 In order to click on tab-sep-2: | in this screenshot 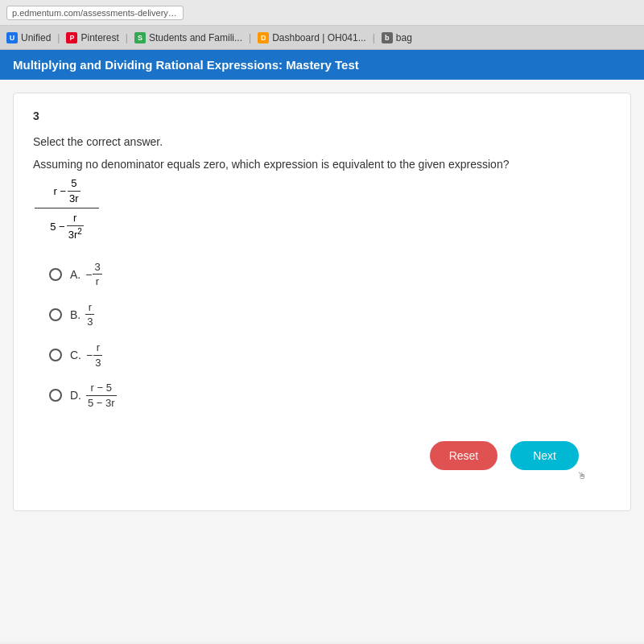, I will do `click(127, 38)`.